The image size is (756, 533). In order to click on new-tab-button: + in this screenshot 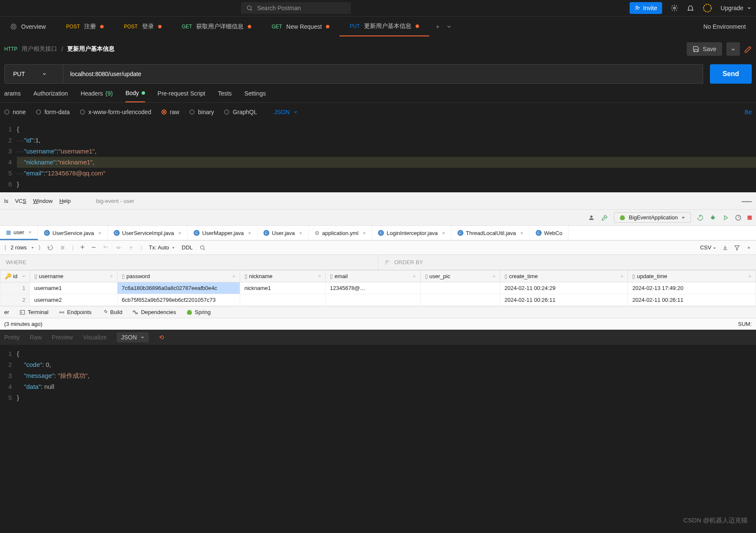, I will do `click(438, 27)`.